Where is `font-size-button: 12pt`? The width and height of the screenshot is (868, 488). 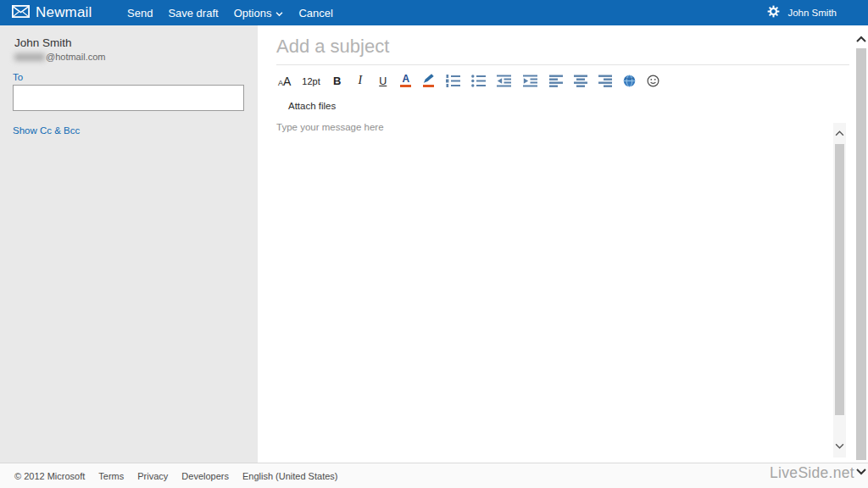
font-size-button: 12pt is located at coordinates (310, 80).